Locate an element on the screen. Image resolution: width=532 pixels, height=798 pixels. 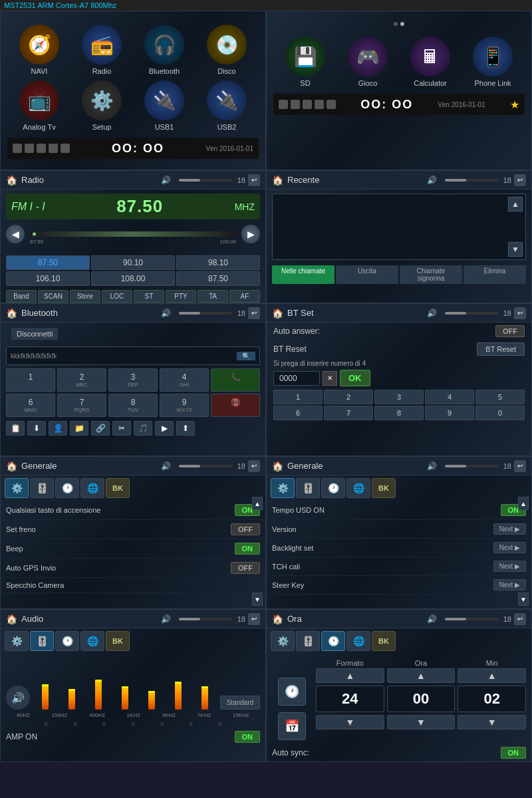
ora-tab-eq: 🎚️ is located at coordinates (308, 641).